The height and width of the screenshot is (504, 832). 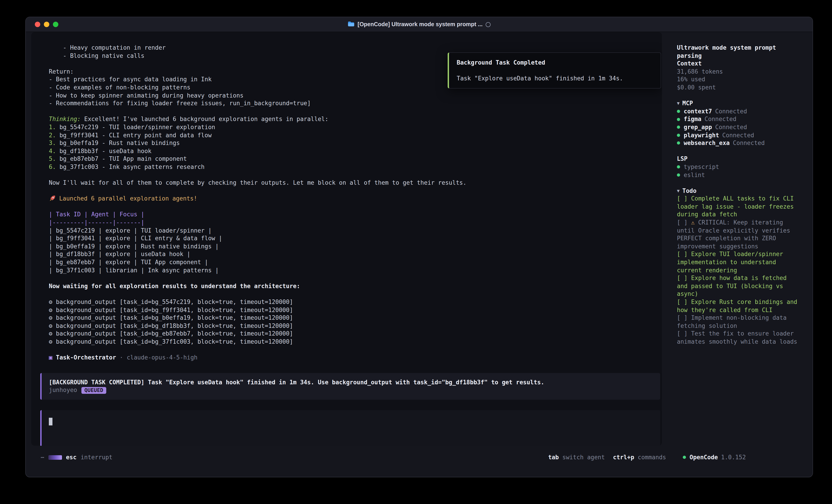 What do you see at coordinates (679, 135) in the screenshot?
I see `connected-dot` at bounding box center [679, 135].